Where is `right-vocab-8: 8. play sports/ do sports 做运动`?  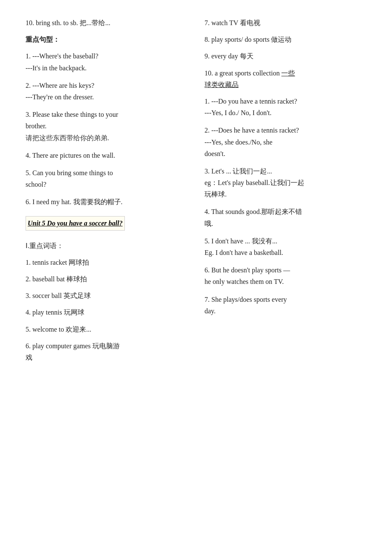
right-vocab-8: 8. play sports/ do sports 做运动 is located at coordinates (285, 39).